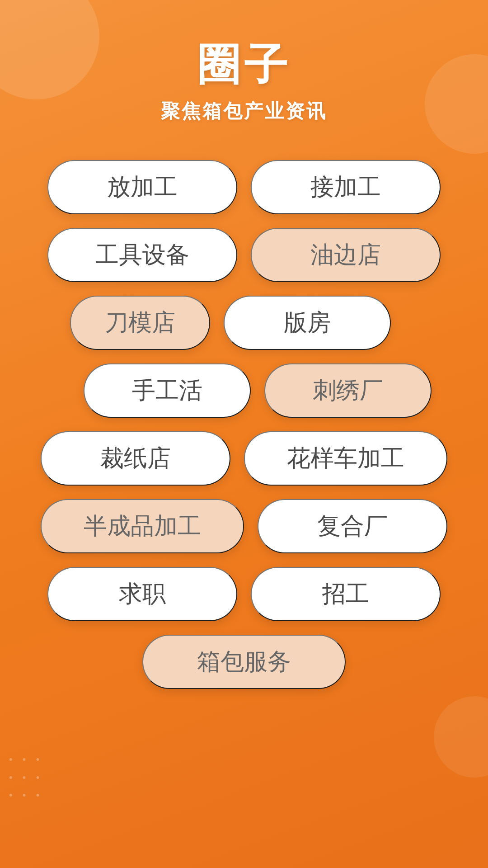 This screenshot has height=868, width=488. I want to click on deco-circle-top-left, so click(50, 50).